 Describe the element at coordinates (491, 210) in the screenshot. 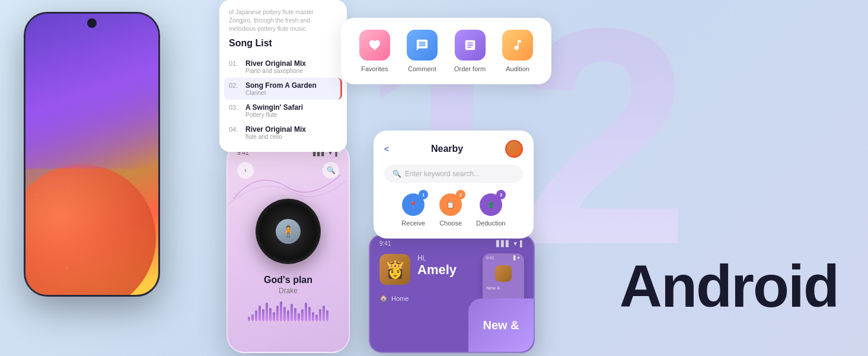

I see `step-deduction: 💲 3 Deduction` at that location.